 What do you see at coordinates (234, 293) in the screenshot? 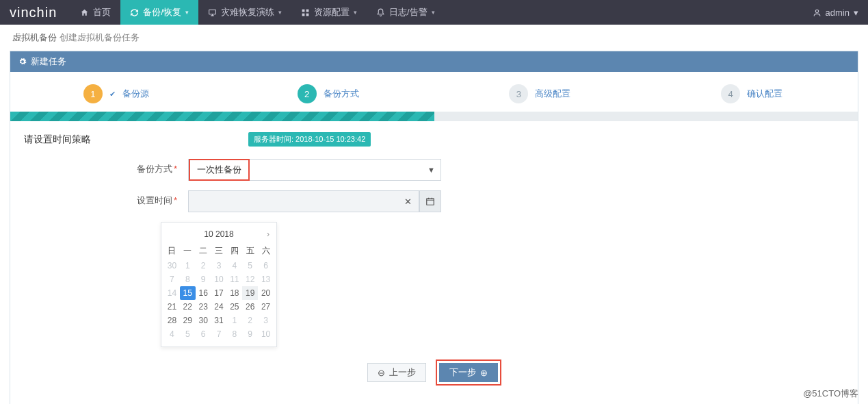
I see `calendar-day: 18` at bounding box center [234, 293].